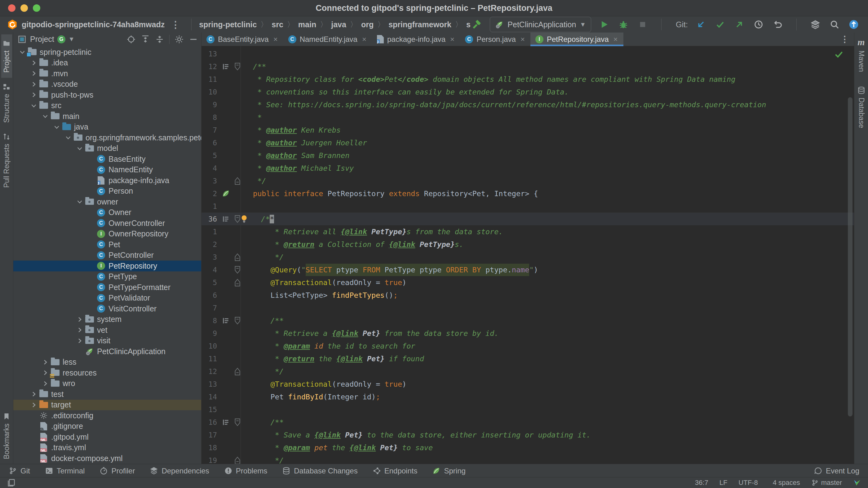  Describe the element at coordinates (759, 24) in the screenshot. I see `history-button` at that location.